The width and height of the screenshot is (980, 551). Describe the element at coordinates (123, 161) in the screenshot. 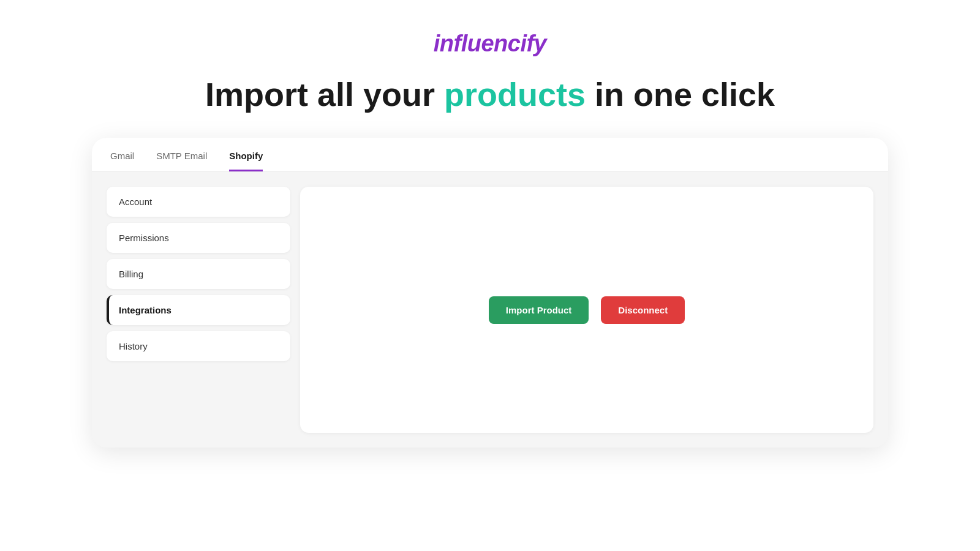

I see `tab-gmail: Gmail` at that location.